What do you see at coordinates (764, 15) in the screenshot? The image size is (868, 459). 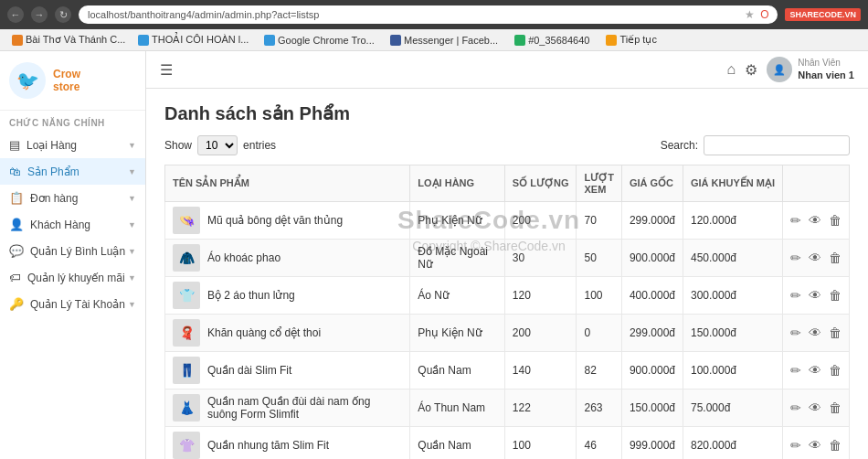 I see `opera-icon: O` at bounding box center [764, 15].